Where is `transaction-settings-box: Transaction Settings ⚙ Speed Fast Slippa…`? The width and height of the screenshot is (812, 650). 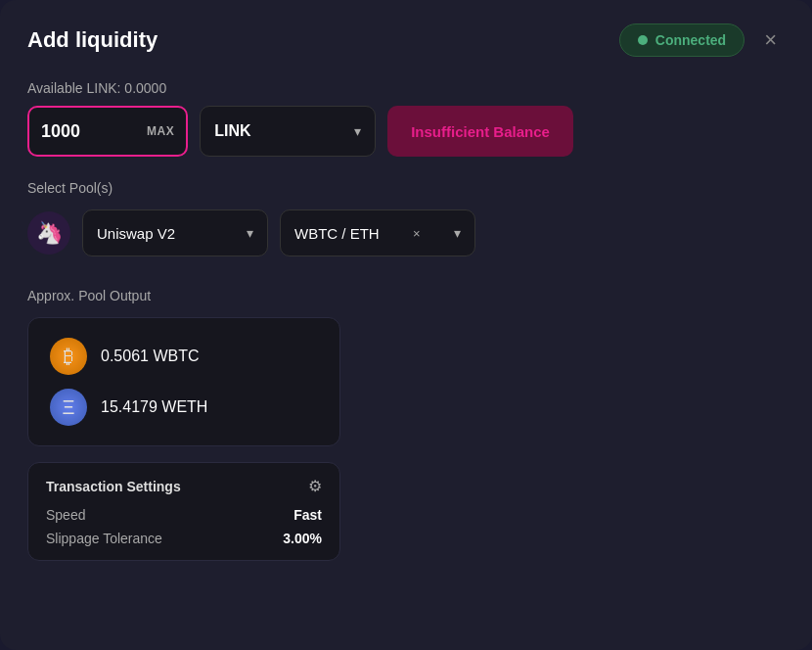 transaction-settings-box: Transaction Settings ⚙ Speed Fast Slippa… is located at coordinates (184, 511).